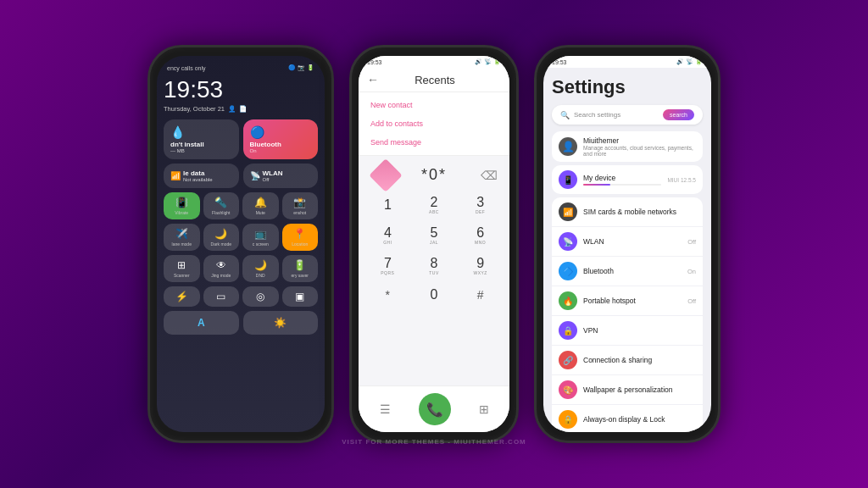  What do you see at coordinates (261, 269) in the screenshot?
I see `p1-dnd-btn: 🌙 DND` at bounding box center [261, 269].